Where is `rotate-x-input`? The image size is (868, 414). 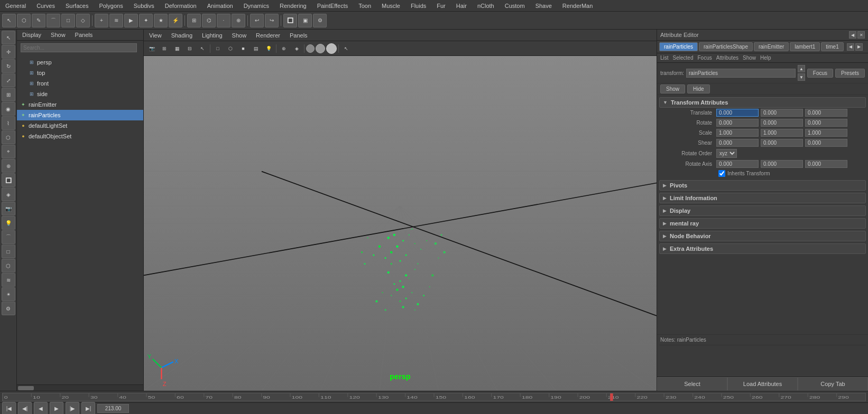
rotate-x-input is located at coordinates (737, 123).